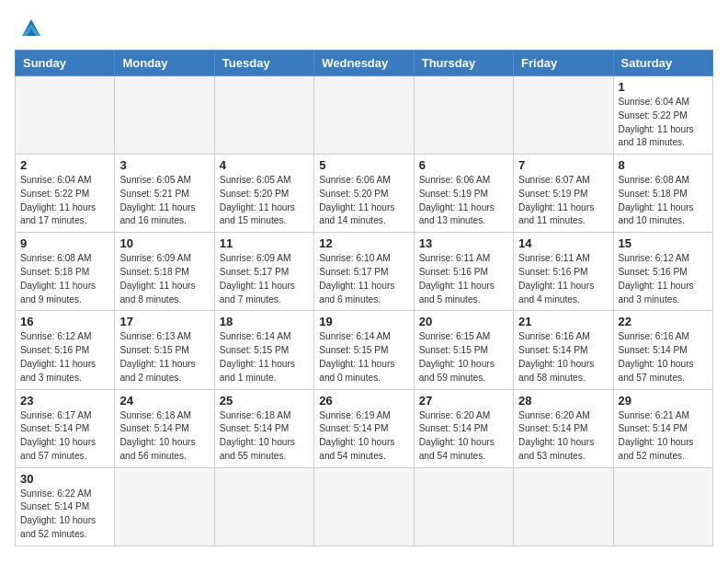 Image resolution: width=728 pixels, height=563 pixels. Describe the element at coordinates (664, 123) in the screenshot. I see `day-info: Sunrise: 6:04 AM Sunset: 5:22 PM Dayligh…` at that location.